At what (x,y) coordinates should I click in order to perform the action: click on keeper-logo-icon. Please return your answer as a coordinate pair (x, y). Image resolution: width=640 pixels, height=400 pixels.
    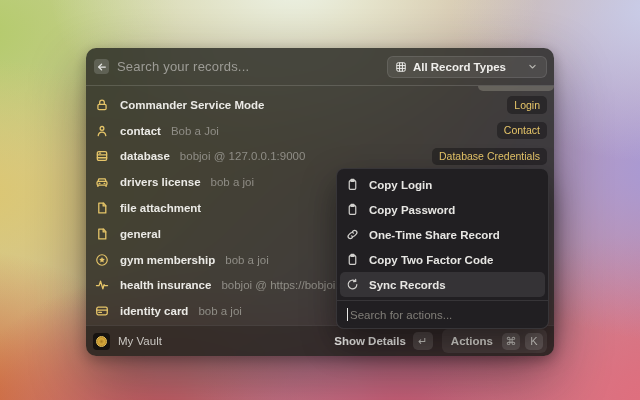
    Looking at the image, I should click on (102, 342).